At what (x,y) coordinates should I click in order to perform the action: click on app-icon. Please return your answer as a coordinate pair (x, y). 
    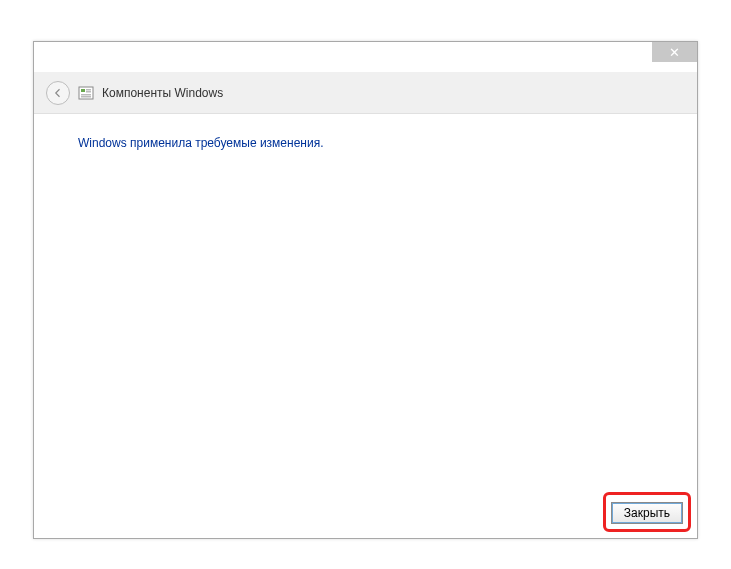
    Looking at the image, I should click on (86, 93).